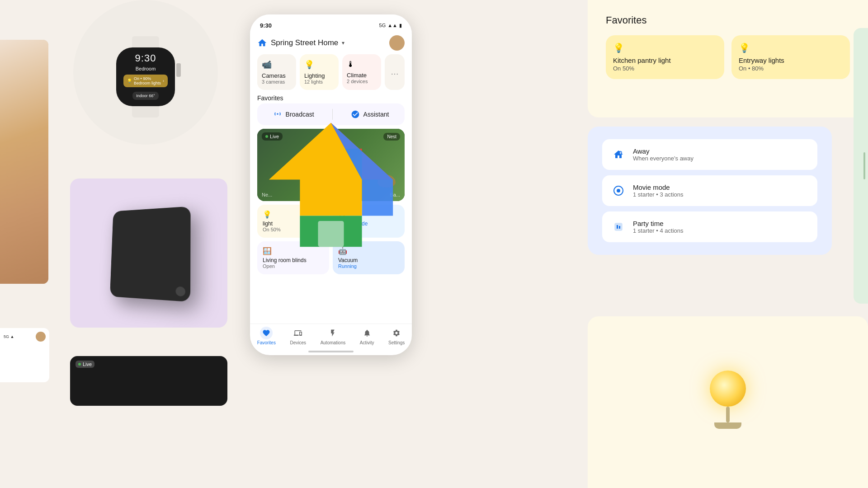 The image size is (868, 488). What do you see at coordinates (146, 69) in the screenshot?
I see `watch-room: Bedroom` at bounding box center [146, 69].